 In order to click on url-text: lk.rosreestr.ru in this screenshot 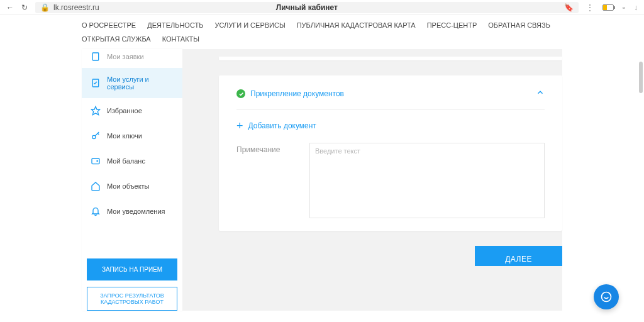, I will do `click(77, 8)`.